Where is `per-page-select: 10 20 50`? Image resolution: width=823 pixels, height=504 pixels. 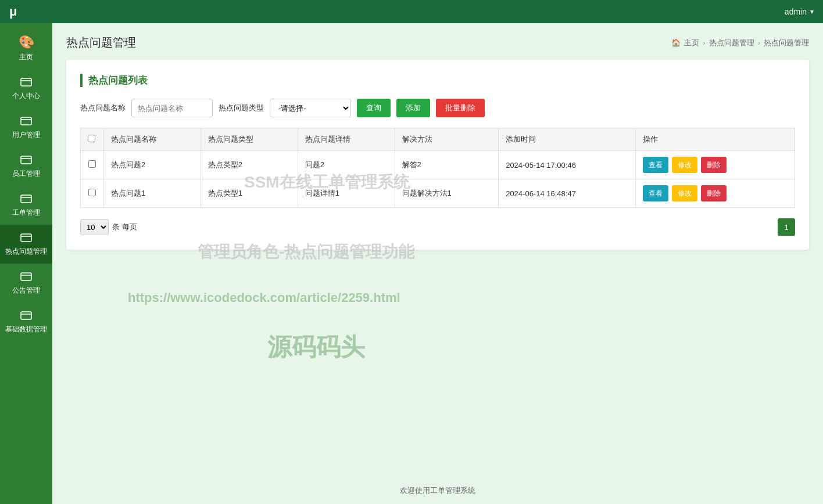 per-page-select: 10 20 50 is located at coordinates (94, 227).